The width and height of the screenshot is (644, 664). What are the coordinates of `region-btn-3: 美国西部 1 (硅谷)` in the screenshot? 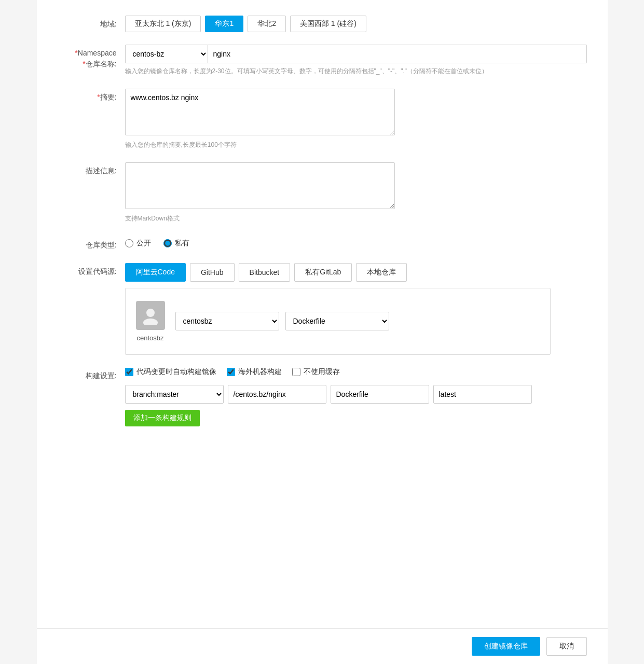 It's located at (328, 24).